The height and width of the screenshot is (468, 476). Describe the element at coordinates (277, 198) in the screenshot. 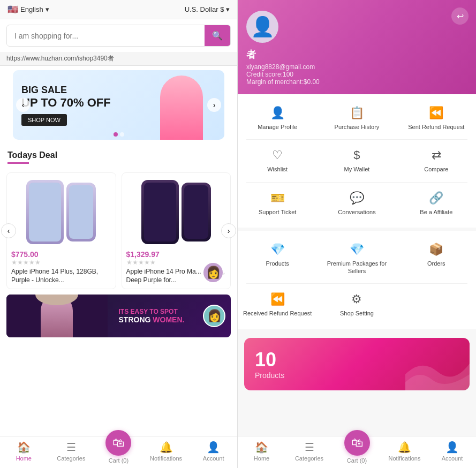

I see `support-ticket-icon: 🎫` at that location.